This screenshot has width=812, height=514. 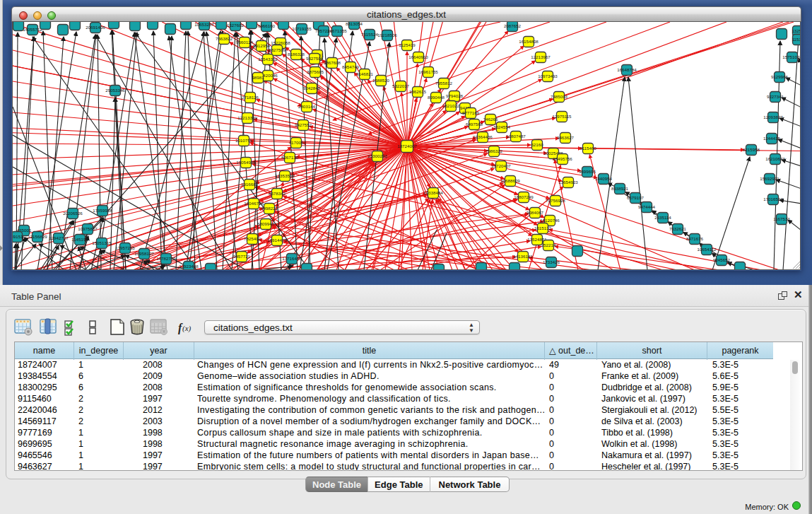 What do you see at coordinates (541, 57) in the screenshot?
I see `svg-text: 12213967` at bounding box center [541, 57].